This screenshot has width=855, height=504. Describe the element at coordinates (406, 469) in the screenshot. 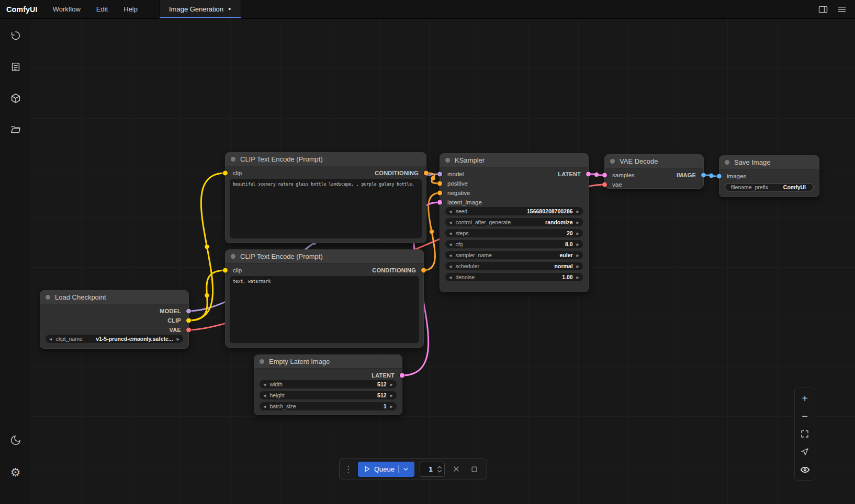

I see `chevron-down-icon` at that location.